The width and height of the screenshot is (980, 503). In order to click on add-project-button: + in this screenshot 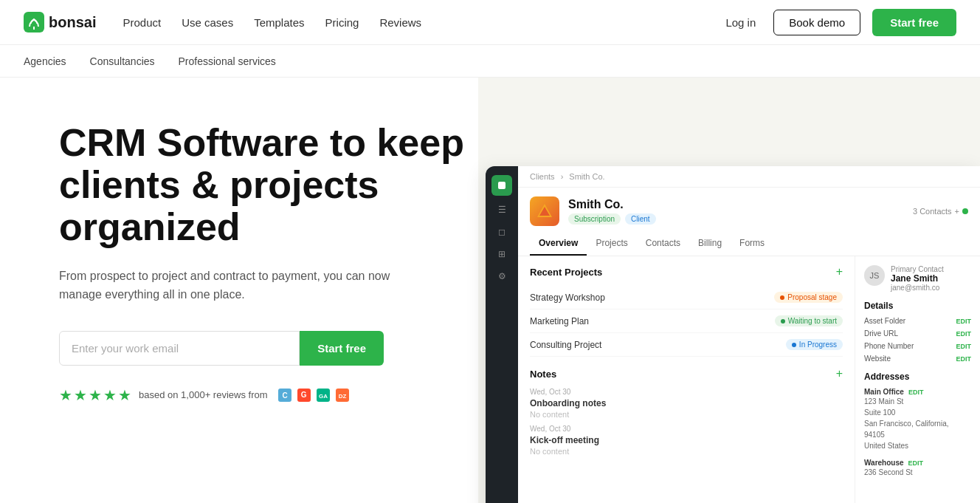, I will do `click(840, 272)`.